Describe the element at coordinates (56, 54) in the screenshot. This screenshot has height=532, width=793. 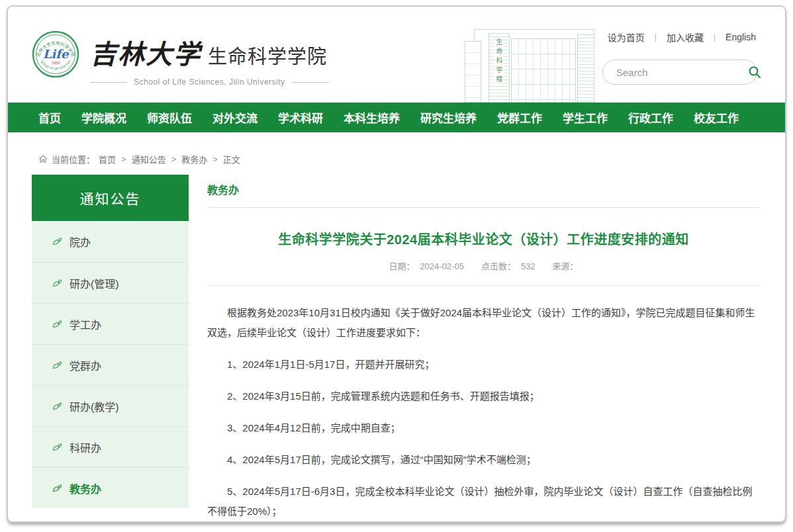
I see `university-seal-logo: 吉林大学生命科学学院 Life 1959 School of Life Scie…` at that location.